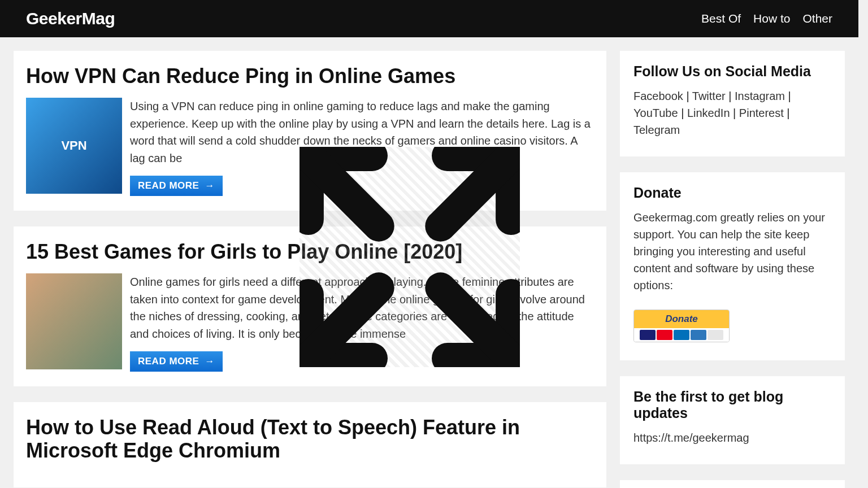  Describe the element at coordinates (817, 19) in the screenshot. I see `nav-other: Other` at that location.